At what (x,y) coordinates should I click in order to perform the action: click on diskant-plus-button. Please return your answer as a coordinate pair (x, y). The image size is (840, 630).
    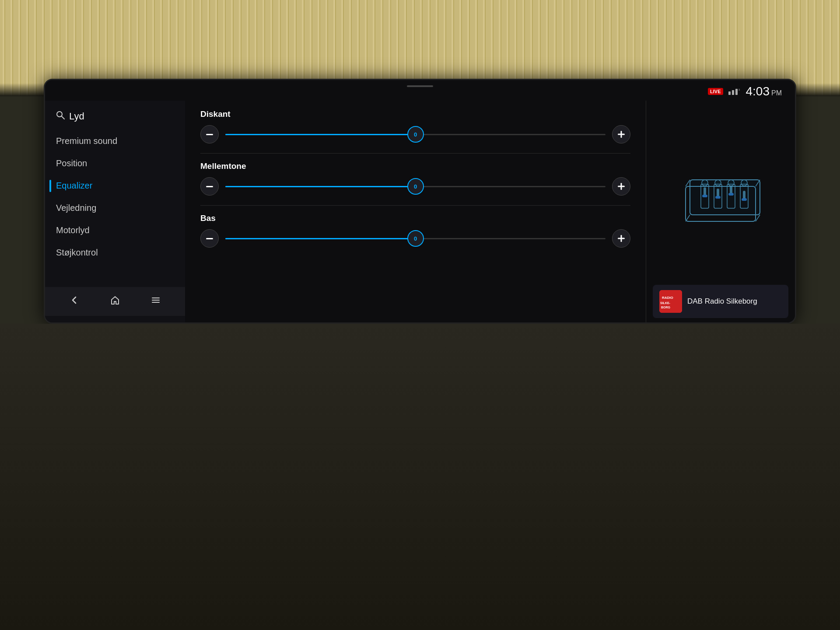
    Looking at the image, I should click on (621, 134).